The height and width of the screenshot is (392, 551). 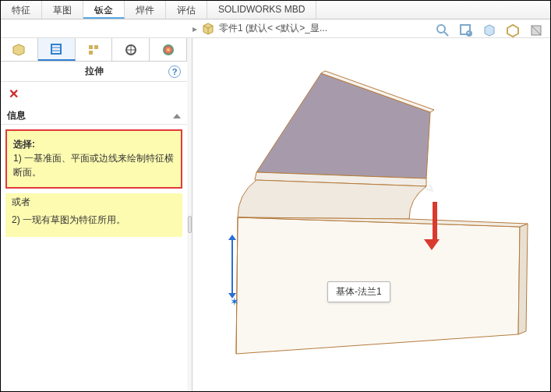 What do you see at coordinates (131, 50) in the screenshot?
I see `dimxpert-manager-tab` at bounding box center [131, 50].